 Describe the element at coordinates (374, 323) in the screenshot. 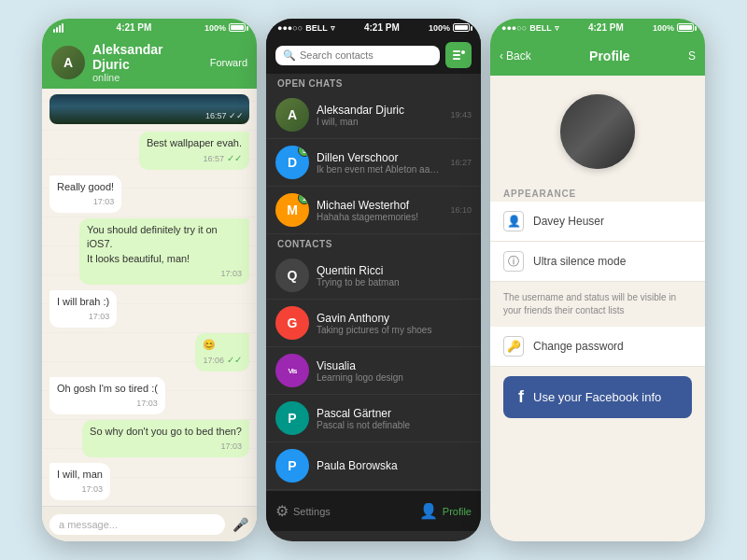

I see `contact-item-gavin: G Gavin Anthony Taking pictures of my sh…` at that location.